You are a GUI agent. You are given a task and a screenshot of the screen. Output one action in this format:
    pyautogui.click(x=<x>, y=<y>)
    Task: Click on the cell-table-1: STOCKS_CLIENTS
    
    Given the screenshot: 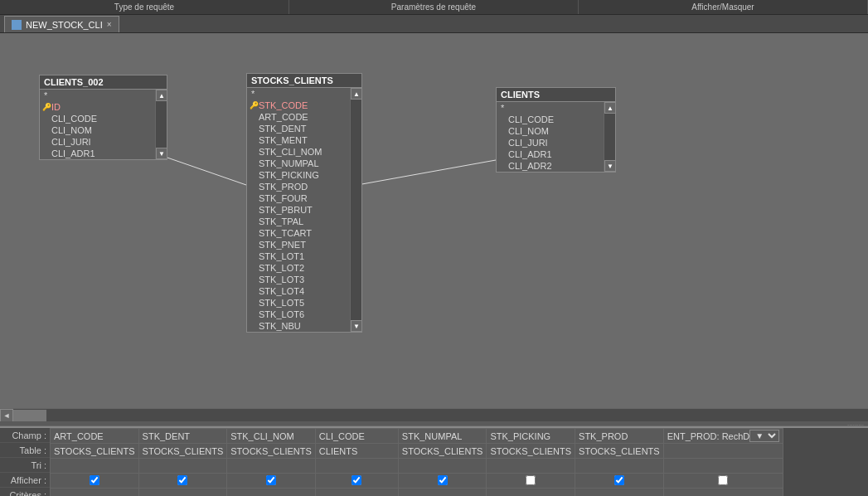 What is the action you would take?
    pyautogui.click(x=182, y=451)
    